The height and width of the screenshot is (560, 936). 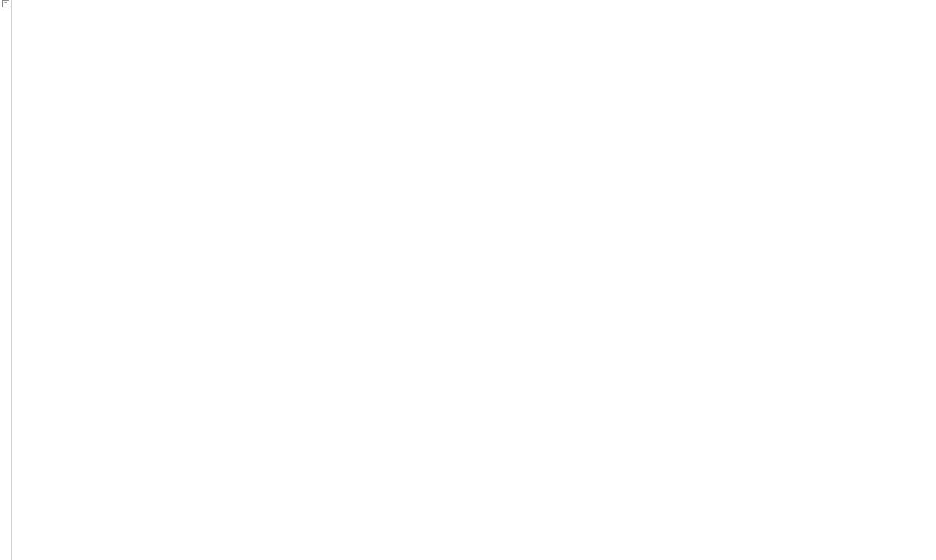 What do you see at coordinates (6, 280) in the screenshot?
I see `fold-gutter` at bounding box center [6, 280].